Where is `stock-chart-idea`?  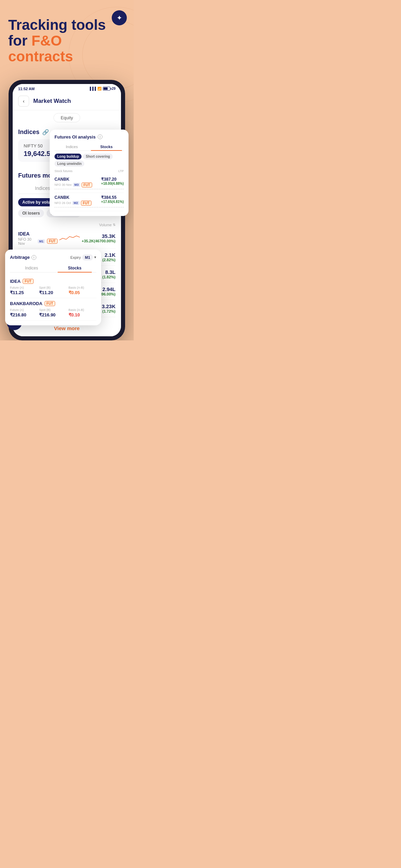 stock-chart-idea is located at coordinates (70, 238).